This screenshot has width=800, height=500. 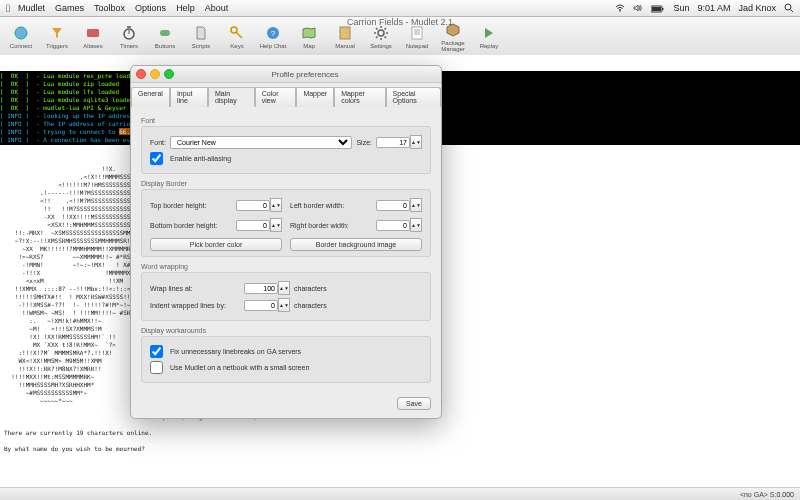 I want to click on prefs-title: Profile preferences, so click(x=305, y=74).